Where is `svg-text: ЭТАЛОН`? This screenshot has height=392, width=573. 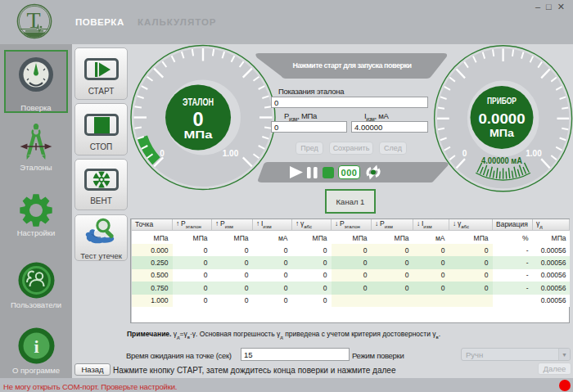 svg-text: ЭТАЛОН is located at coordinates (198, 101).